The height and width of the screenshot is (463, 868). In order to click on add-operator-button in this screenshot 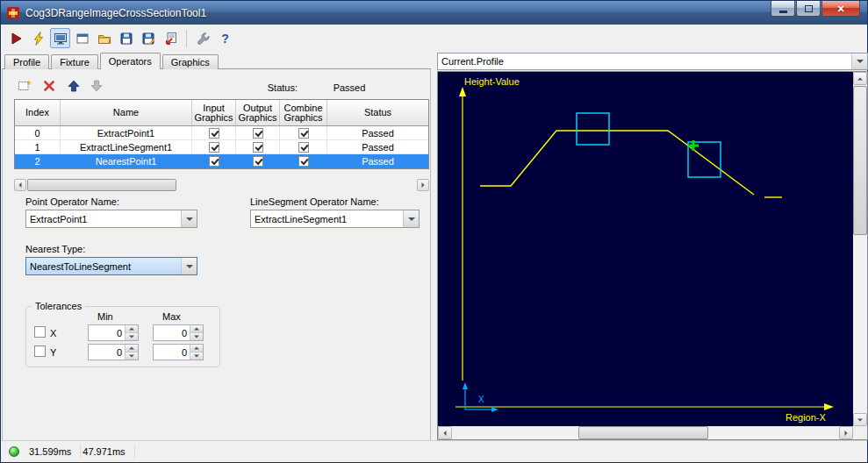, I will do `click(25, 86)`.